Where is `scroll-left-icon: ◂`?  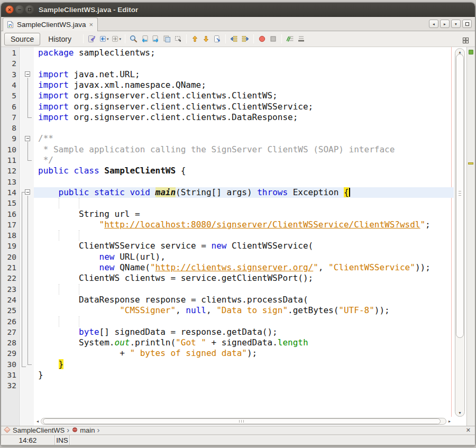 scroll-left-icon: ◂ is located at coordinates (38, 421).